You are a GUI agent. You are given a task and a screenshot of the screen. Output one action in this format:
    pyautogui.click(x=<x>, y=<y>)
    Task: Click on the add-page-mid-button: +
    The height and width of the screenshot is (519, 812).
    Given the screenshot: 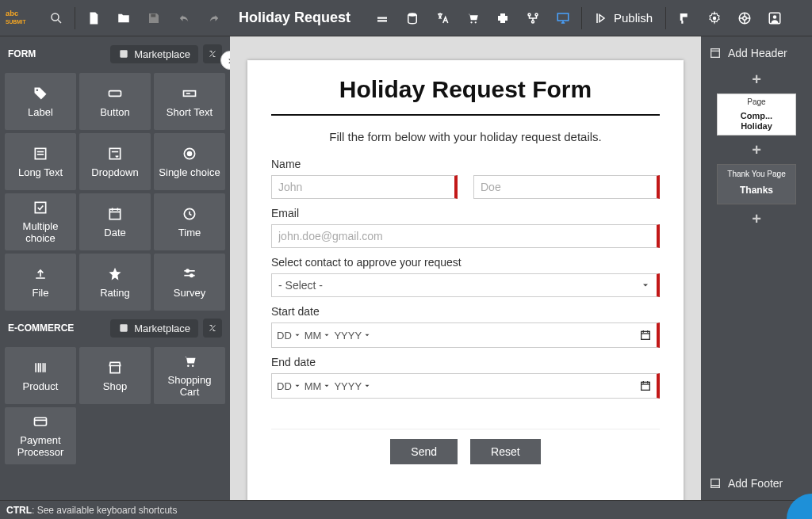 What is the action you would take?
    pyautogui.click(x=756, y=150)
    